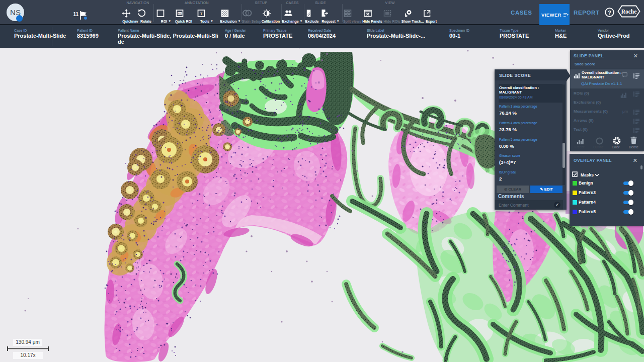 This screenshot has width=644, height=362. Describe the element at coordinates (180, 14) in the screenshot. I see `svg-text: ROI` at that location.